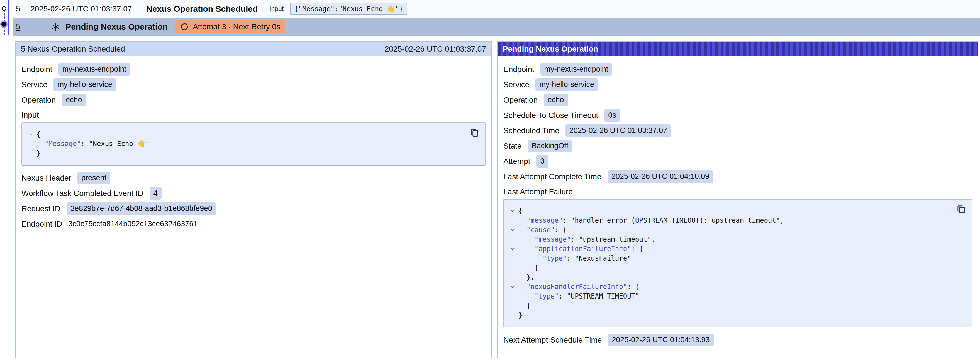 The width and height of the screenshot is (980, 364). What do you see at coordinates (496, 27) in the screenshot?
I see `event-row-pending: 5 Pending Nexus Operation Attempt 3 · Ne…` at bounding box center [496, 27].